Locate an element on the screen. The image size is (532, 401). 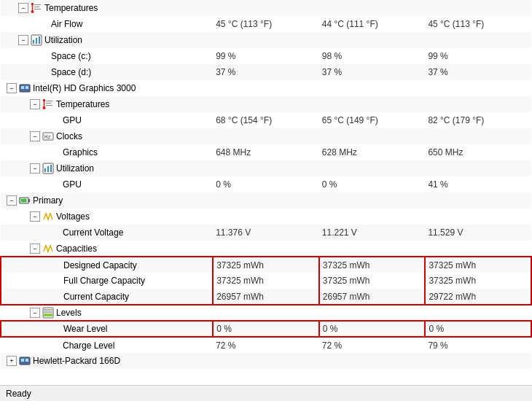
val1: 45 °C (113 °F) is located at coordinates (266, 24).